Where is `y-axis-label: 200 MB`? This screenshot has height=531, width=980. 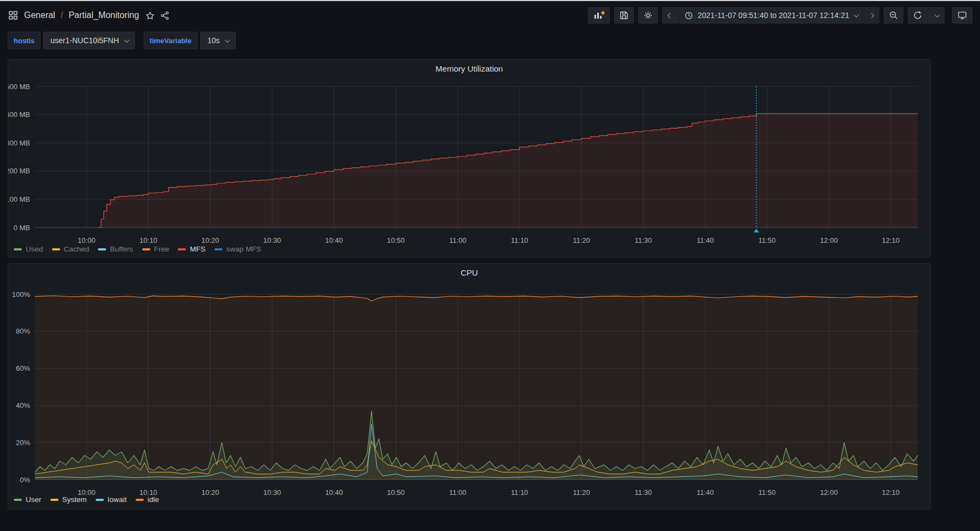
y-axis-label: 200 MB is located at coordinates (19, 171).